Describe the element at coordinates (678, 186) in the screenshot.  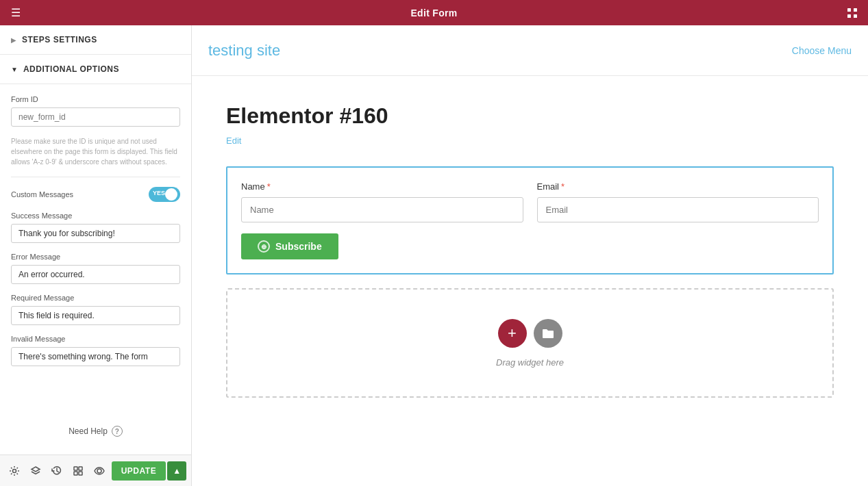
I see `email-label: Email *` at that location.